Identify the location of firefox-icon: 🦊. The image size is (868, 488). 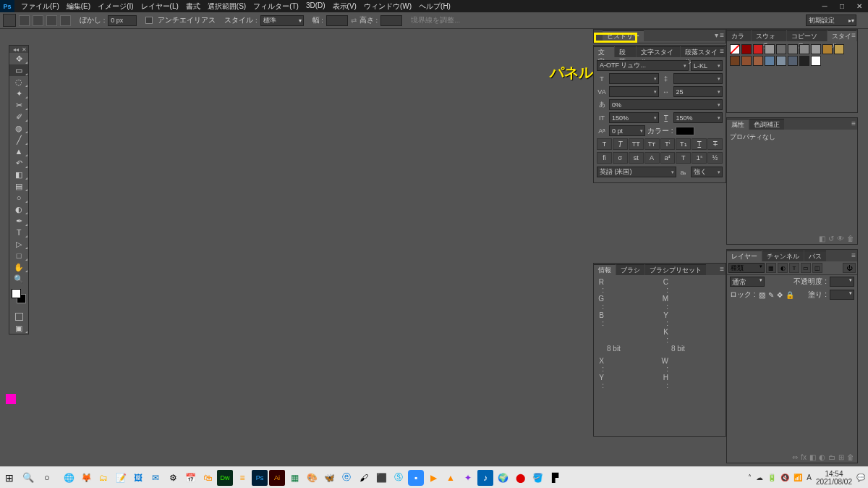
(86, 478).